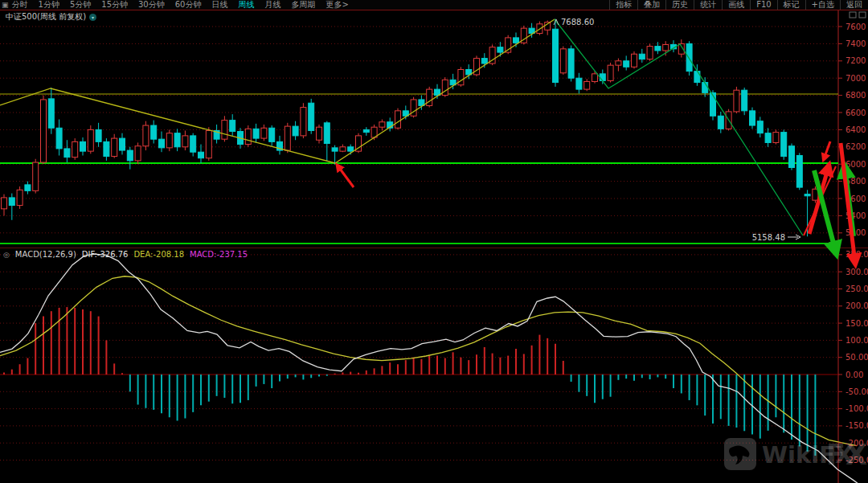  What do you see at coordinates (80, 5) in the screenshot?
I see `period-tab-2: 5分钟` at bounding box center [80, 5].